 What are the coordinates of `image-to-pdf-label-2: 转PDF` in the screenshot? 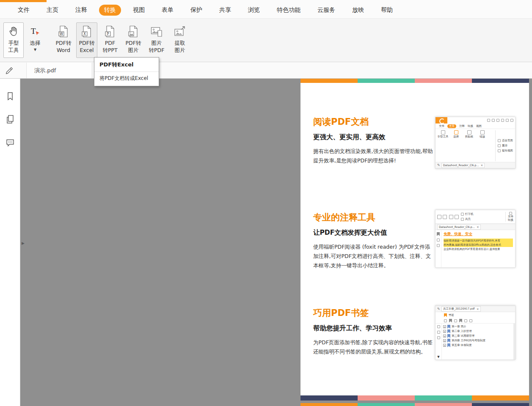 It's located at (157, 50).